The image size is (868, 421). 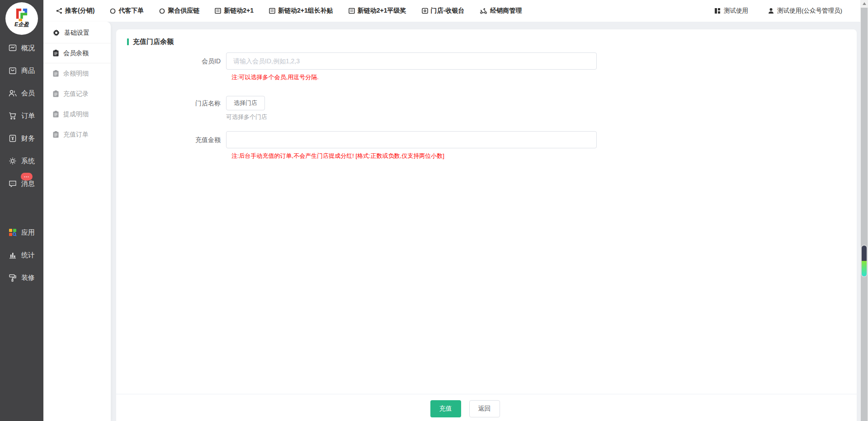 I want to click on submenu-item-label: 会员余额, so click(x=76, y=53).